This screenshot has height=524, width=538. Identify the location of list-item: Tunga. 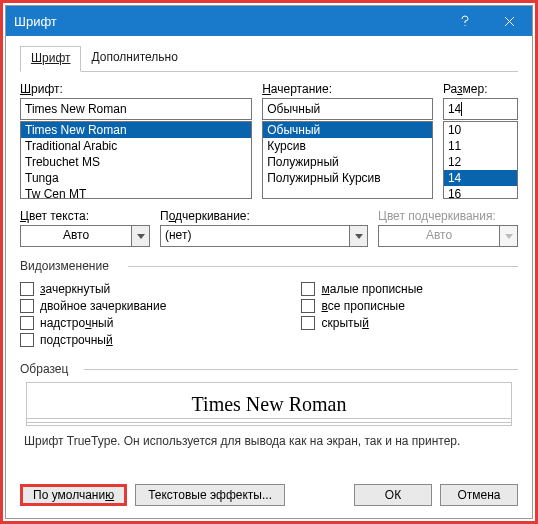
(136, 178).